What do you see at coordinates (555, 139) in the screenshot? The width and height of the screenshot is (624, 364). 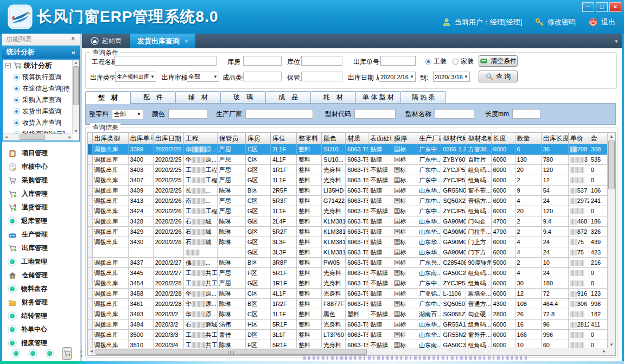 I see `column-header: 出库长度` at bounding box center [555, 139].